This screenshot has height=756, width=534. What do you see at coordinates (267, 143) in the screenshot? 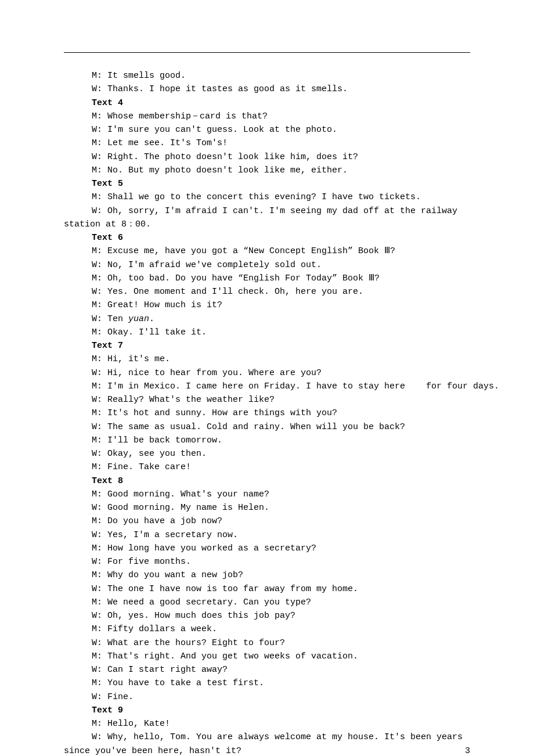
I see `dialogue-line: M: Let me see. It's Tom's!` at bounding box center [267, 143].